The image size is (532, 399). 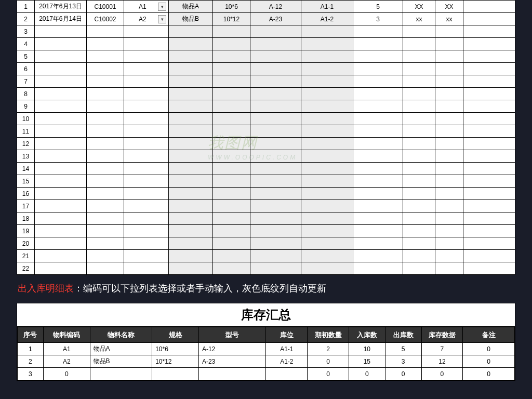 What do you see at coordinates (26, 156) in the screenshot?
I see `cell: 13` at bounding box center [26, 156].